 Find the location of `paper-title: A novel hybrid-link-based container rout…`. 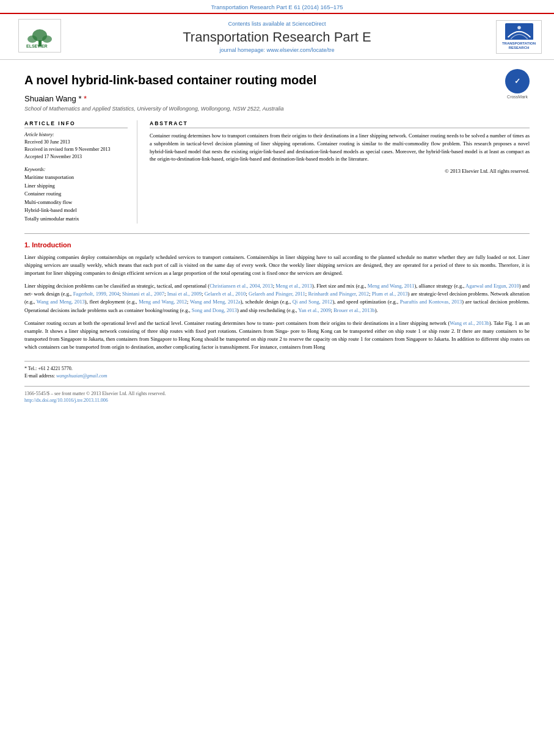

paper-title: A novel hybrid-link-based container rout… is located at coordinates (277, 80).